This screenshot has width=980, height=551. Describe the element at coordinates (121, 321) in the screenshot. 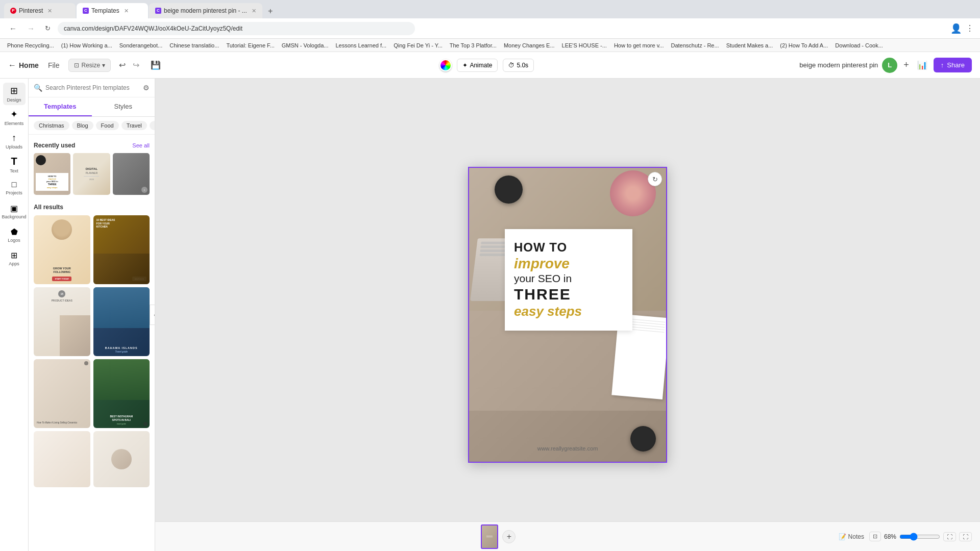

I see `all-template-4: BAHAMA ISLANDS Travel guide` at that location.